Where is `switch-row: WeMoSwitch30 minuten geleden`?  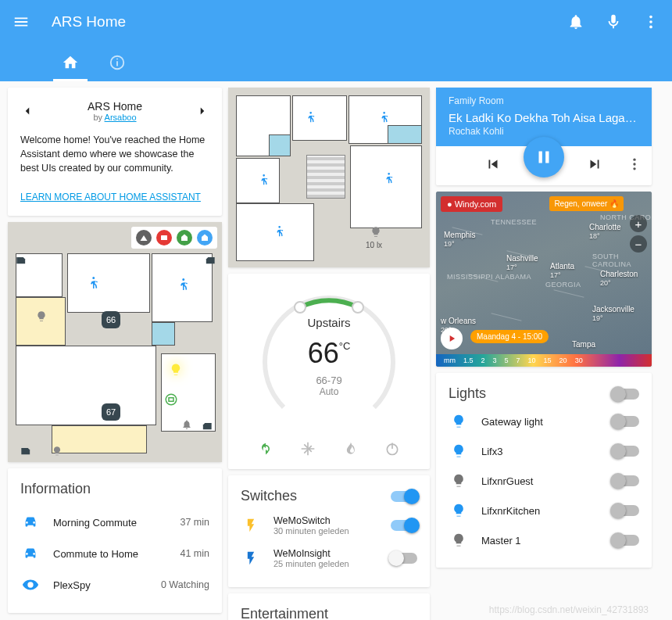 switch-row: WeMoSwitch30 minuten geleden is located at coordinates (329, 525).